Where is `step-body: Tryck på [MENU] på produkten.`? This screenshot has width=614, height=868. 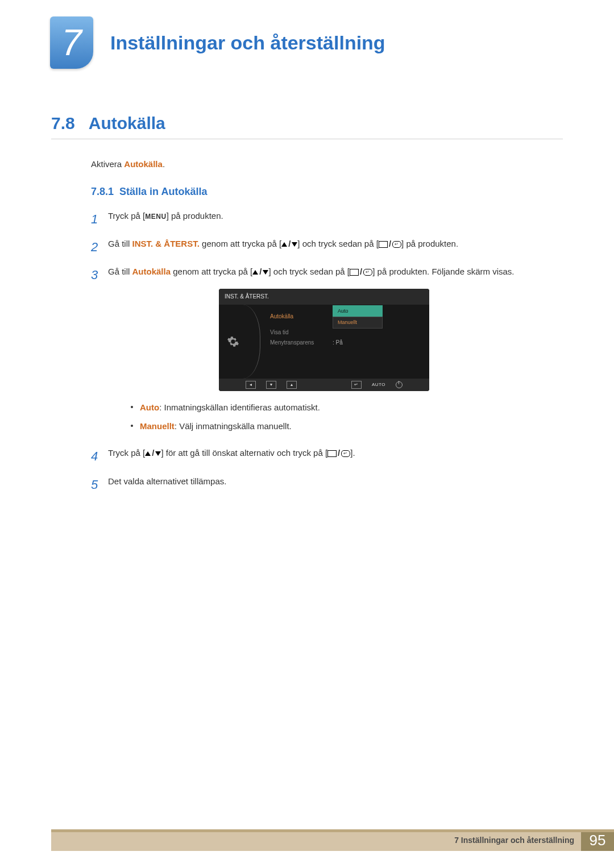
step-body: Tryck på [MENU] på produkten. is located at coordinates (335, 219).